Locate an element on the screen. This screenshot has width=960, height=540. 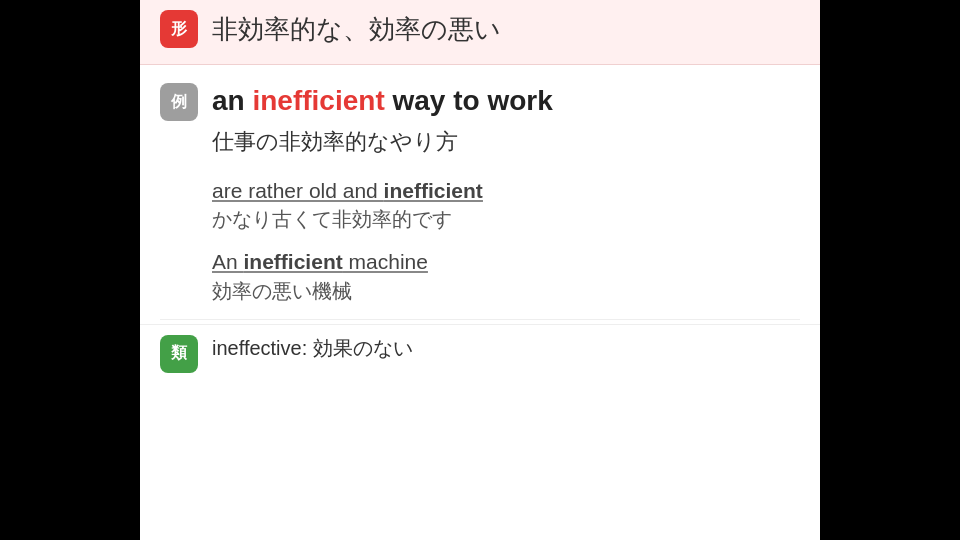
primary-example-english: an inefficient way to work is located at coordinates (382, 101).